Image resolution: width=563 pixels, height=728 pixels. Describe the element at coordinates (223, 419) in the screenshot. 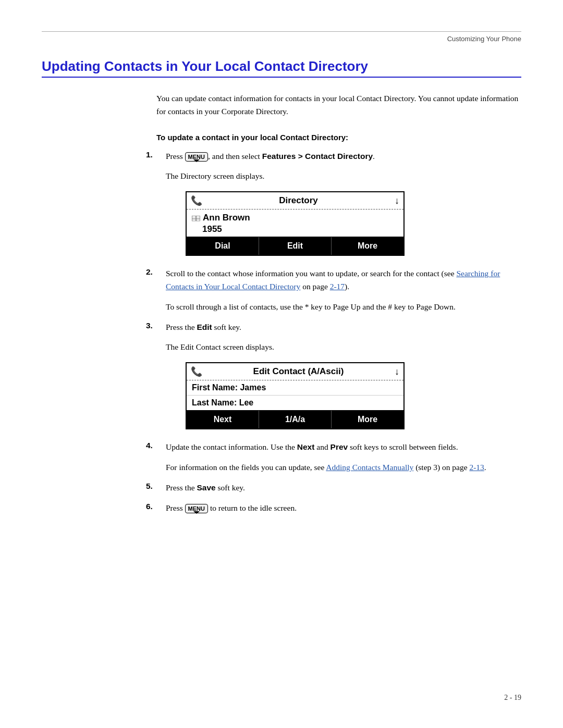

I see `edit-contact-next-button: Next` at that location.